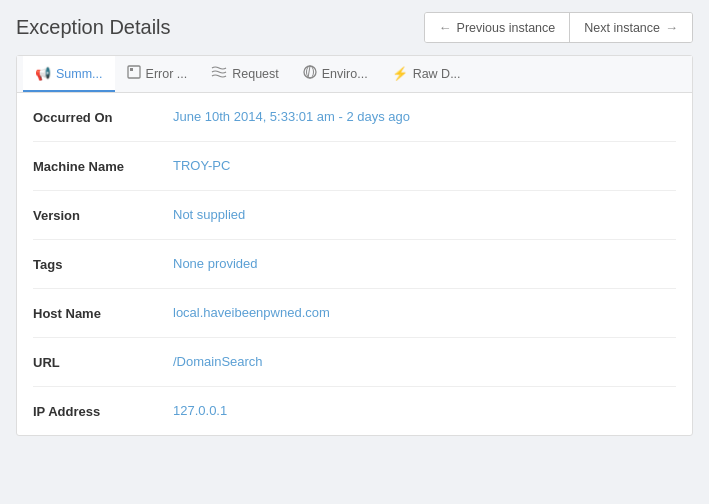 Image resolution: width=709 pixels, height=504 pixels. Describe the element at coordinates (103, 117) in the screenshot. I see `label-occurred-on: Occurred On` at that location.